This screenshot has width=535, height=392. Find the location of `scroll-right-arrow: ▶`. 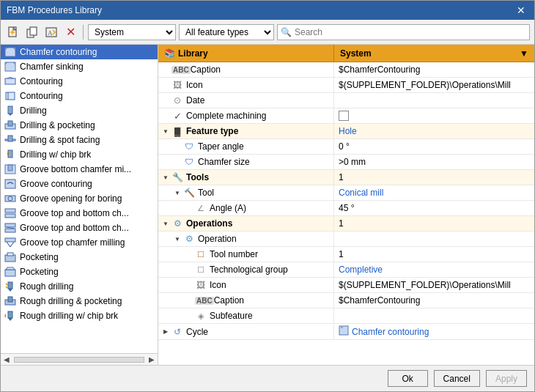

scroll-right-arrow: ▶ is located at coordinates (152, 359).